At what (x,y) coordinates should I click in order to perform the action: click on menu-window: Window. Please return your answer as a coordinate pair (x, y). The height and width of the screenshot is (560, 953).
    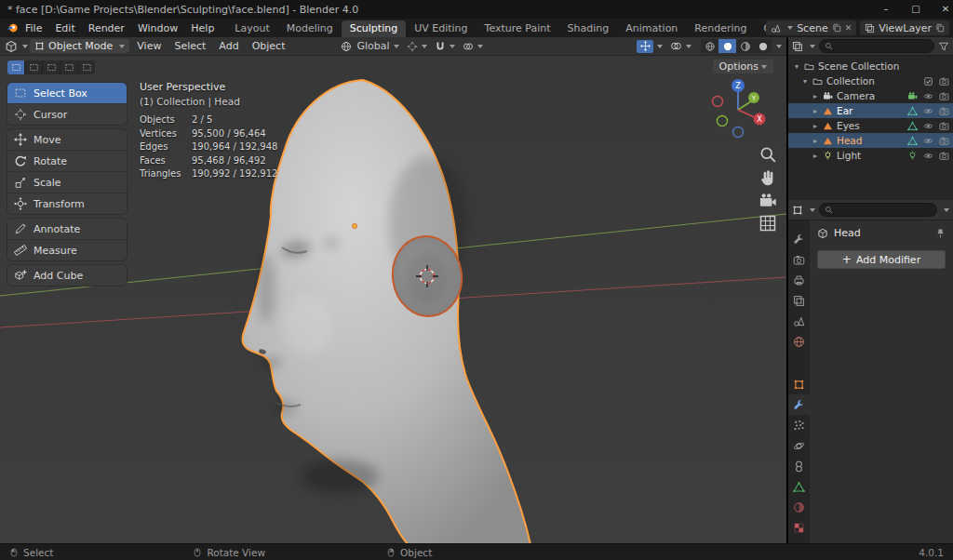
    Looking at the image, I should click on (158, 28).